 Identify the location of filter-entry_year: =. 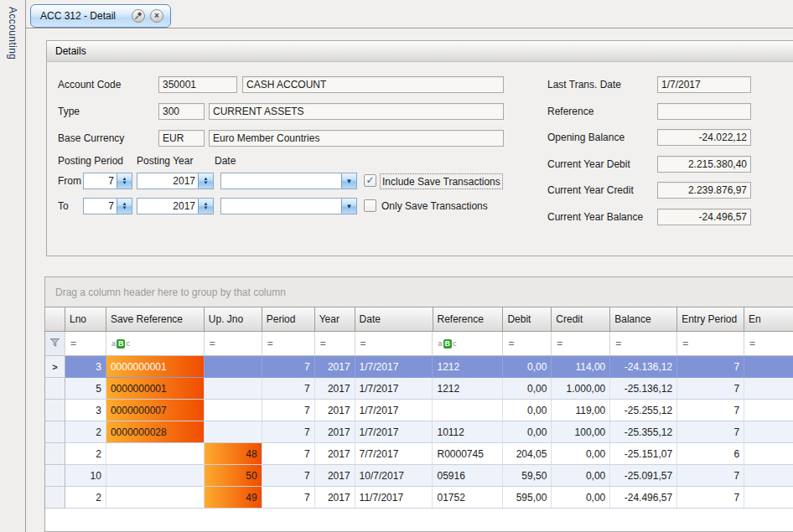
(769, 343).